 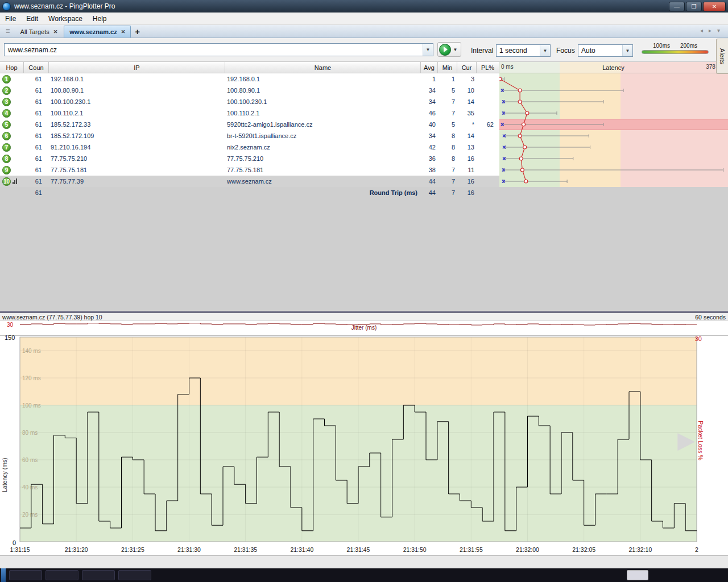 I want to click on table-row: 106177.75.77.39www.seznam.cz44716, so click(x=364, y=181).